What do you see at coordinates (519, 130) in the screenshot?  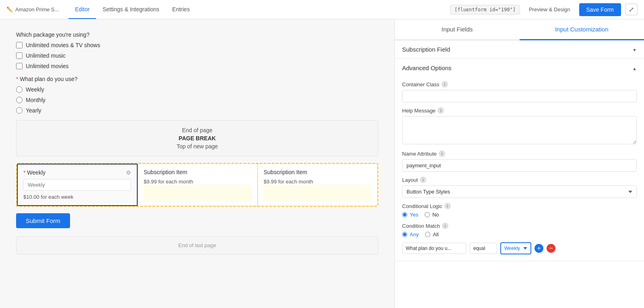 I see `help-message-textarea` at bounding box center [519, 130].